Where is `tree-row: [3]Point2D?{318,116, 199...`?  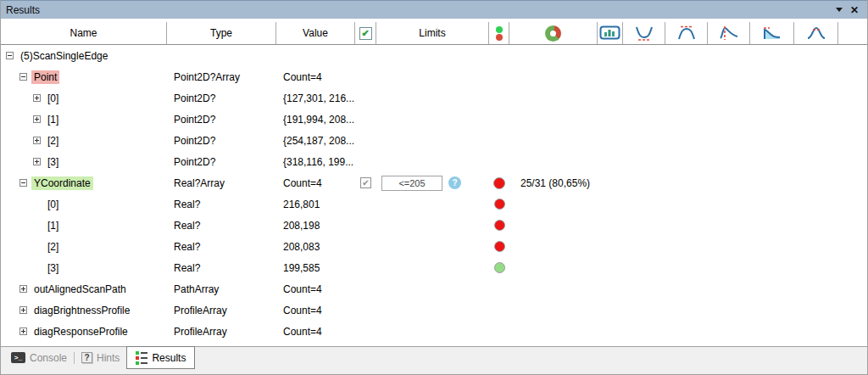 tree-row: [3]Point2D?{318,116, 199... is located at coordinates (434, 161).